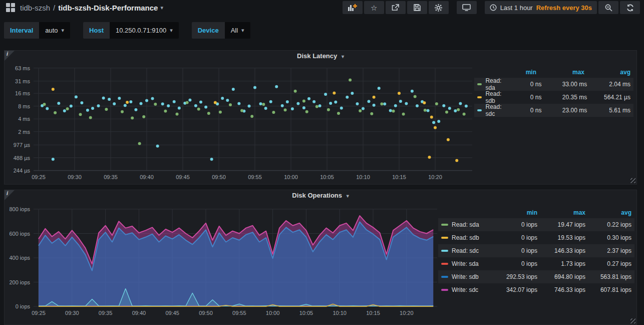 This screenshot has height=325, width=644. What do you see at coordinates (439, 8) in the screenshot?
I see `dashboard-settings-button` at bounding box center [439, 8].